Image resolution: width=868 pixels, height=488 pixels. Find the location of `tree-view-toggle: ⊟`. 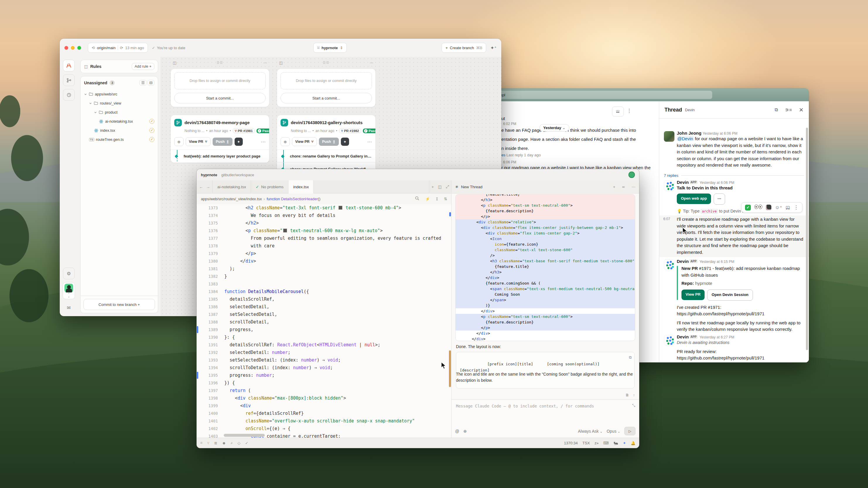

tree-view-toggle: ⊟ is located at coordinates (151, 83).